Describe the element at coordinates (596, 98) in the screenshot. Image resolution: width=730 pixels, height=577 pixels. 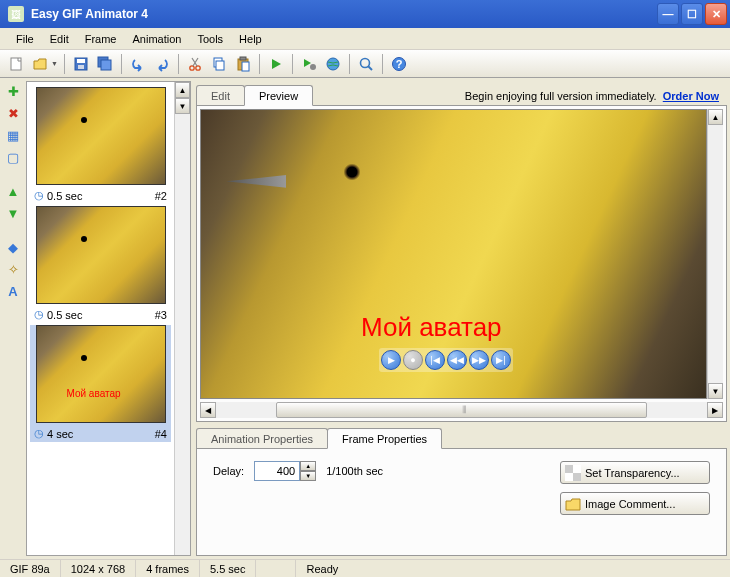
I see `promo-text: Begin enjoying full version immediately.…` at that location.